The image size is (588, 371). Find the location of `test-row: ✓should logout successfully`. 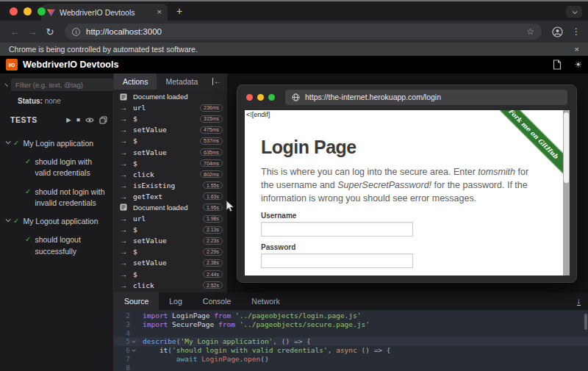

test-row: ✓should logout successfully is located at coordinates (57, 245).